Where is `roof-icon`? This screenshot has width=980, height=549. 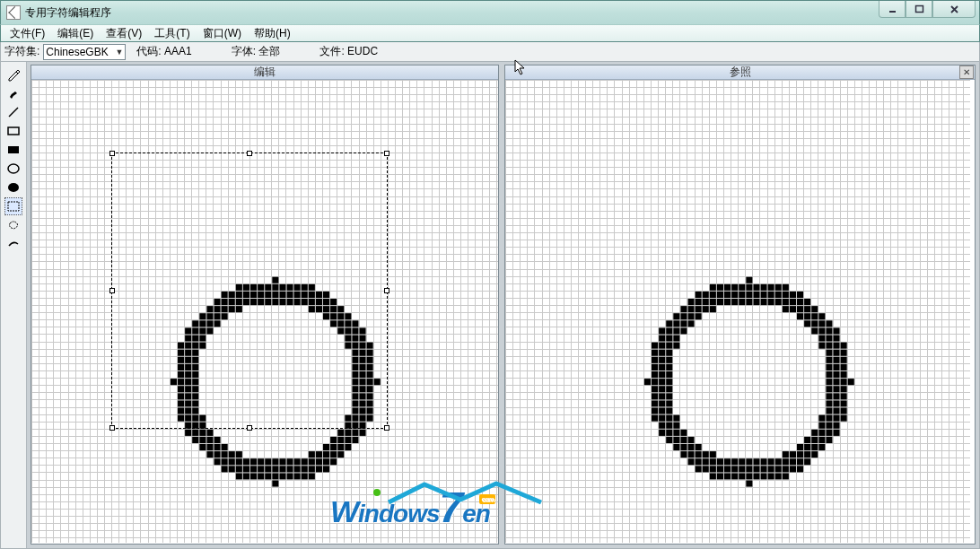 roof-icon is located at coordinates (465, 493).